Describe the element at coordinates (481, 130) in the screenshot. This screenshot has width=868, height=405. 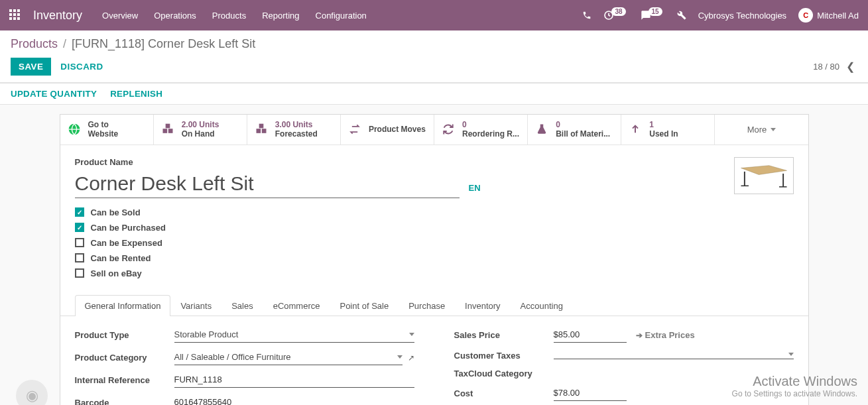
I see `stat-reordering: 0Reordering R...` at that location.